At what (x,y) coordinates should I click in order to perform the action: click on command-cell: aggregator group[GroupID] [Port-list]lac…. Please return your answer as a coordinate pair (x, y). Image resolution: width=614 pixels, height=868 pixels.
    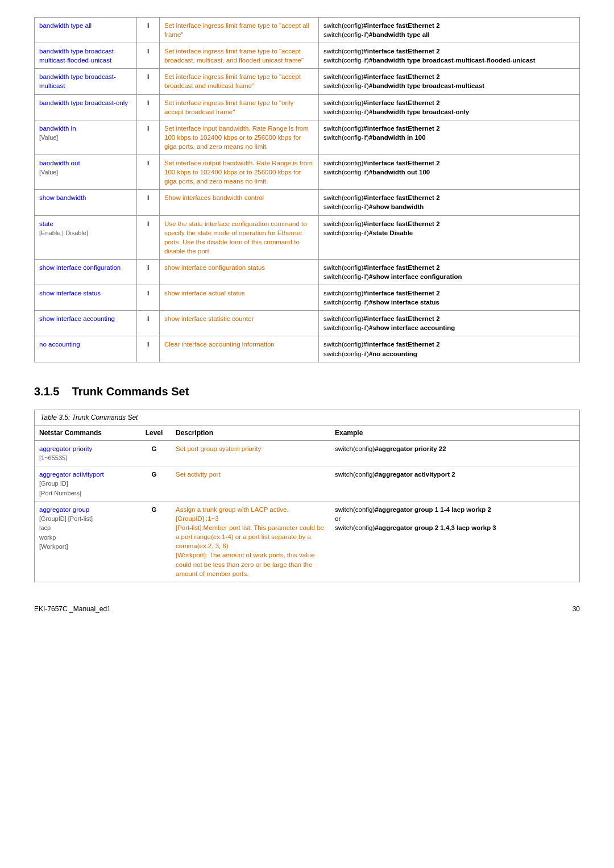
    Looking at the image, I should click on (86, 541).